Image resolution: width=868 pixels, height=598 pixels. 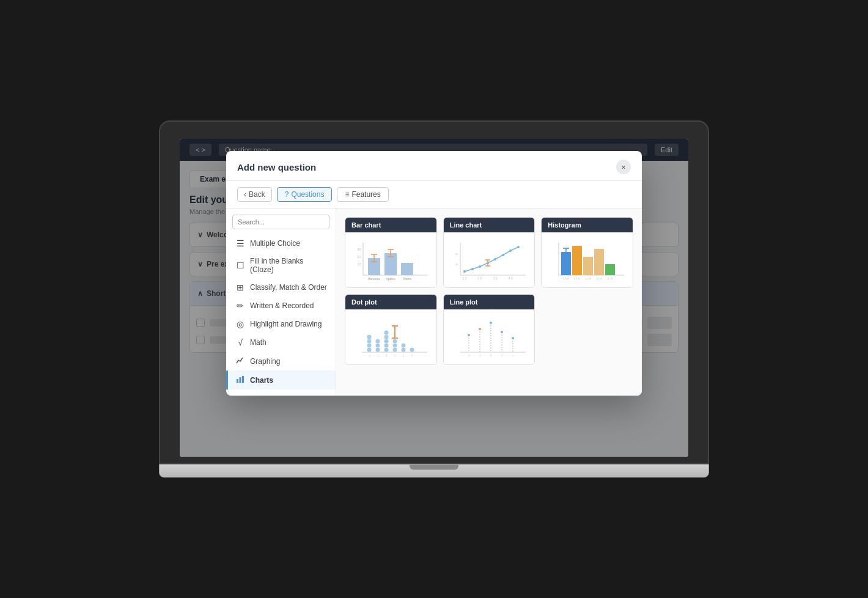 What do you see at coordinates (480, 356) in the screenshot?
I see `svg-text: -1` at bounding box center [480, 356].